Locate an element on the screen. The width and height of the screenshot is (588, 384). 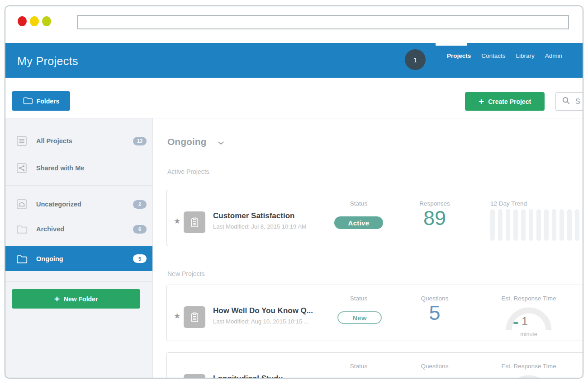
sidebar-item-ongoing: Ongoing 5 is located at coordinates (79, 258).